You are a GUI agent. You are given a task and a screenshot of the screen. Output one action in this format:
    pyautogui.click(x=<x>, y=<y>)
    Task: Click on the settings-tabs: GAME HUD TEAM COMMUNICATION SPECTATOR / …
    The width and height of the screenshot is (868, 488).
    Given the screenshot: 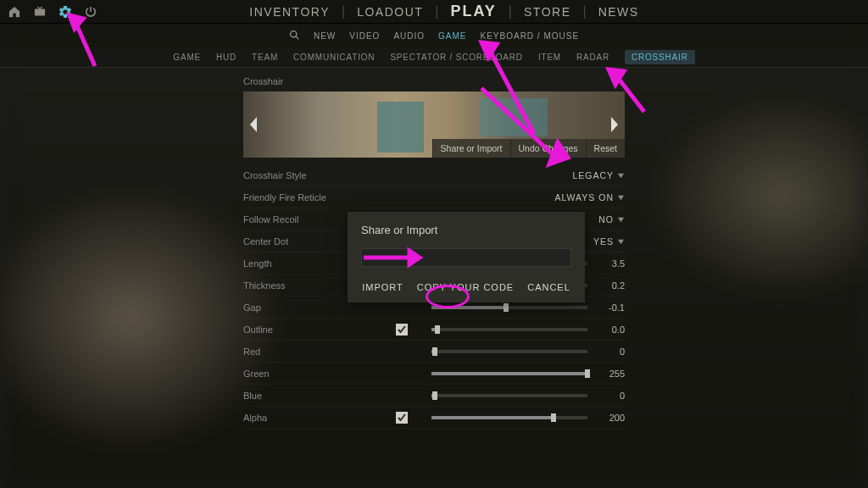 What is the action you would take?
    pyautogui.click(x=434, y=58)
    